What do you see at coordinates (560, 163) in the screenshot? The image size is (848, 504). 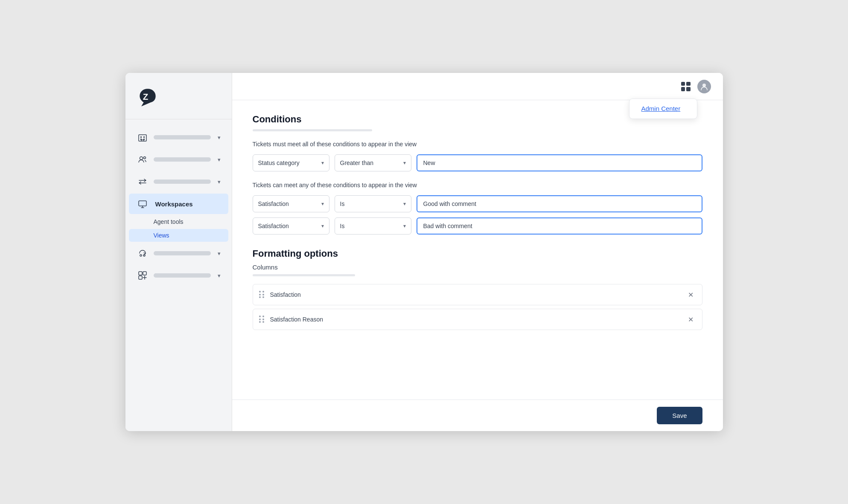 I see `condition-all-value-field: New` at bounding box center [560, 163].